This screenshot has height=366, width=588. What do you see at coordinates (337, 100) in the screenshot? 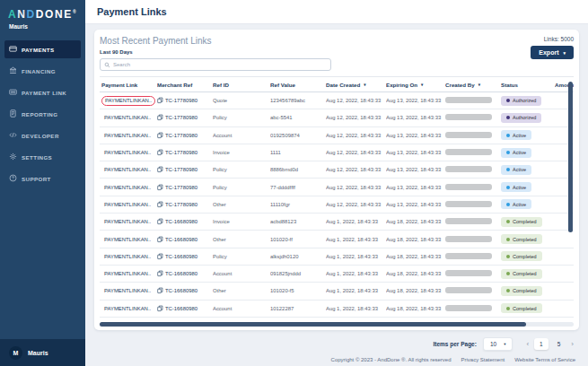
I see `table-row: PAYMENTLINKAN.. TC-17780980 Quote 123456…` at bounding box center [337, 100].